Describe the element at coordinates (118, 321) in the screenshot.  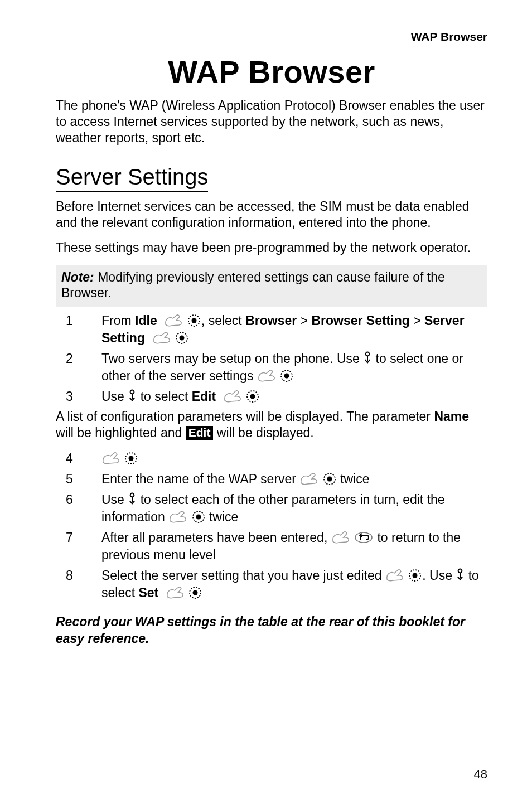
I see `step-1-text-a: From` at that location.